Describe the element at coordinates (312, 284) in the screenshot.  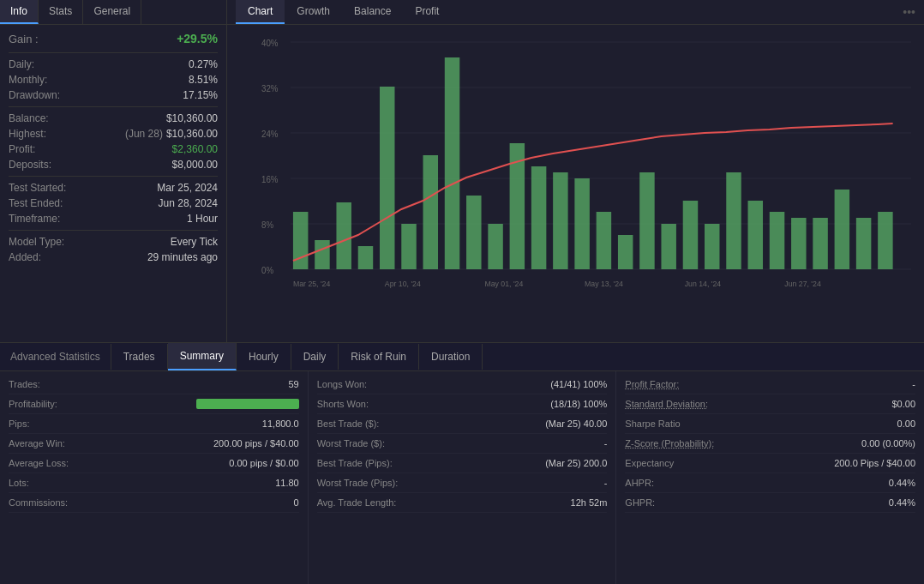
I see `svg-text: Mar 25, '24` at that location.